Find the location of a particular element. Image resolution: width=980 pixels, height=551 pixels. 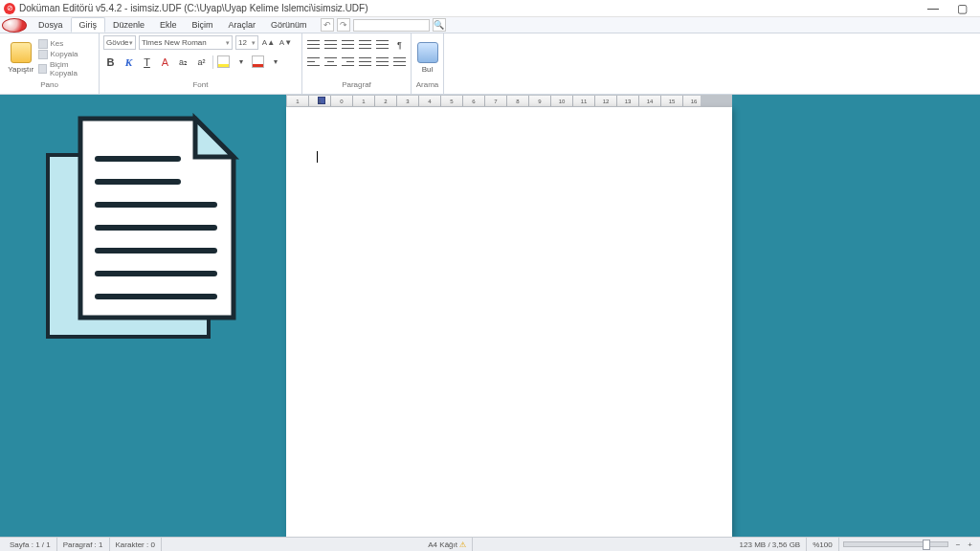

copy-button: Kopyala is located at coordinates (67, 55).